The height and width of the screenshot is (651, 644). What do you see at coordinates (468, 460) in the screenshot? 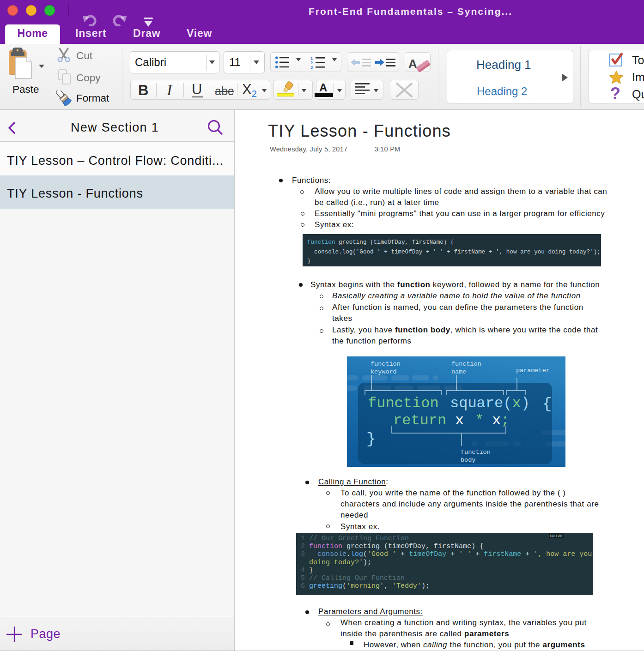
I see `svg-text: body` at bounding box center [468, 460].